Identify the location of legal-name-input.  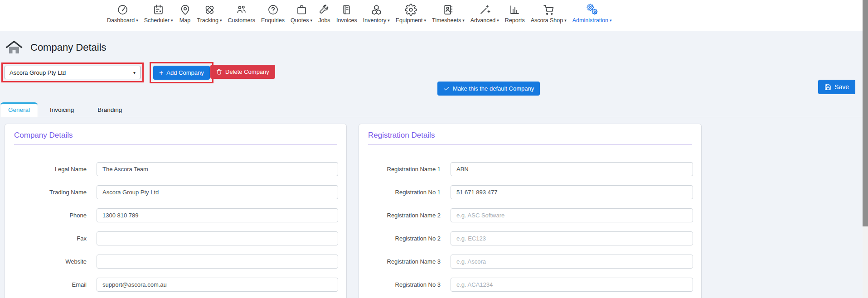
(218, 169).